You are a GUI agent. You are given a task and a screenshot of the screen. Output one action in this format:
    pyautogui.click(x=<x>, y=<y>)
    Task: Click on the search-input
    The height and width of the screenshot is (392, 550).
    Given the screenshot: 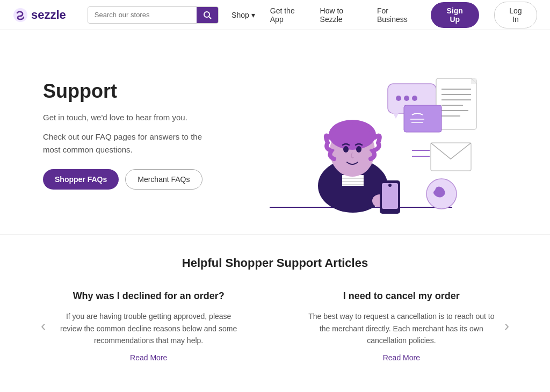 What is the action you would take?
    pyautogui.click(x=142, y=15)
    